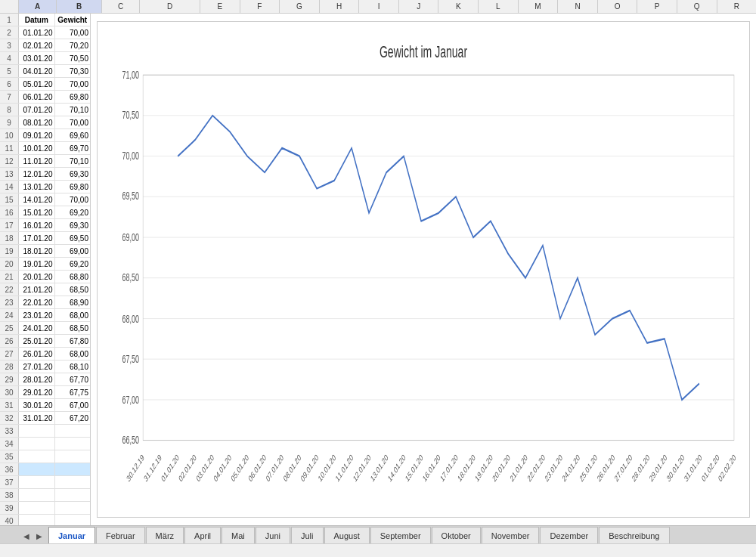  I want to click on tab-beschreibung: Beschreibung, so click(634, 535).